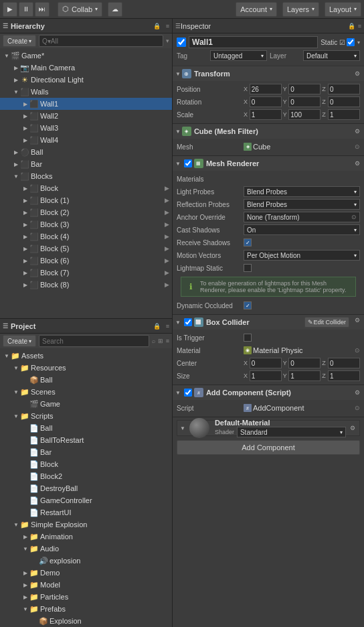 The width and height of the screenshot is (364, 627). What do you see at coordinates (357, 147) in the screenshot?
I see `mesh-select-icon: ⊙` at bounding box center [357, 147].